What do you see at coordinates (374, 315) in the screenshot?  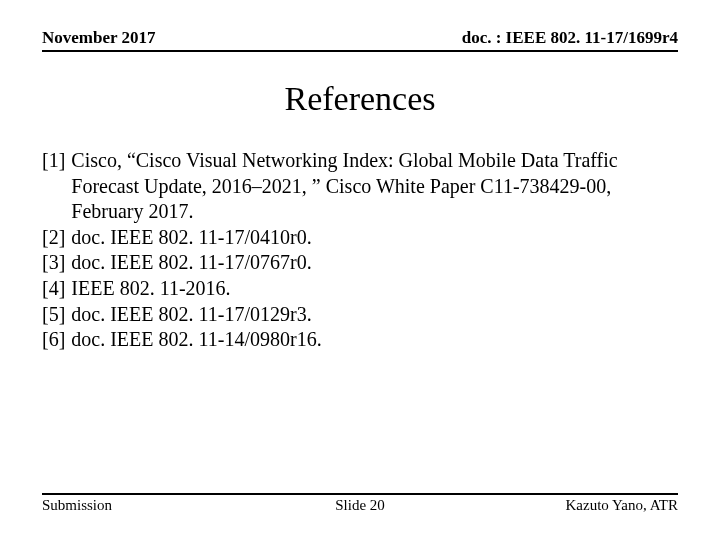 I see `reference-text: doc. IEEE 802. 11-17/0129r3.` at bounding box center [374, 315].